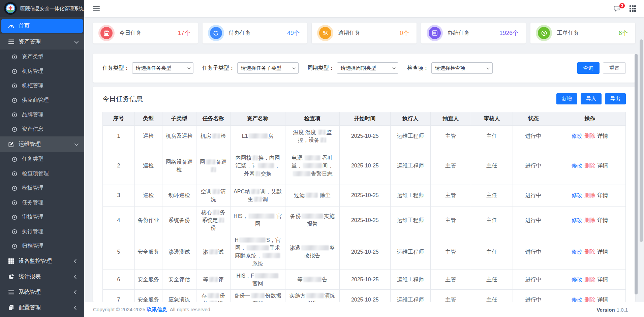  I want to click on filter-group: 任务子类型：请选择任务子类型, so click(250, 68).